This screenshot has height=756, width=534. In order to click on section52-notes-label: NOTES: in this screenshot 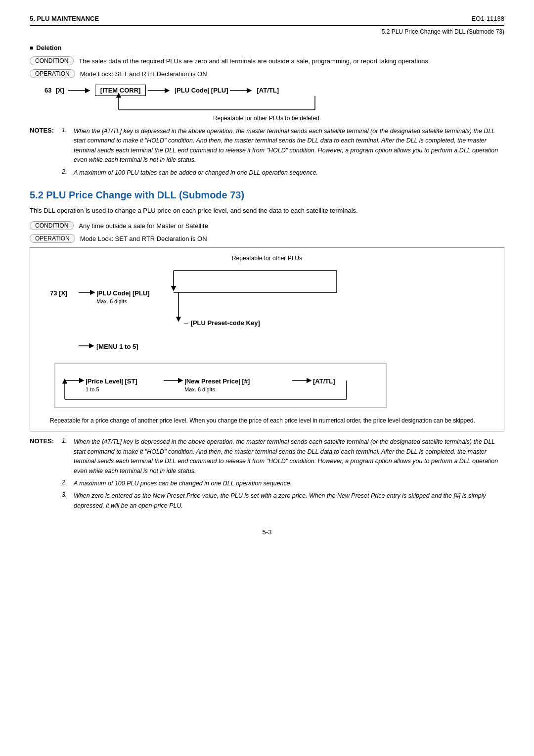, I will do `click(44, 441)`.